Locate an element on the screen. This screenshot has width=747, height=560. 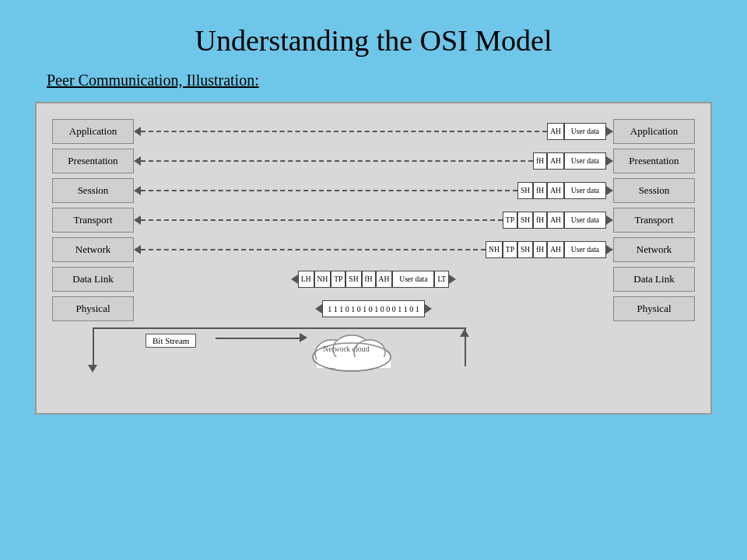
arrow-left-session is located at coordinates (137, 191).